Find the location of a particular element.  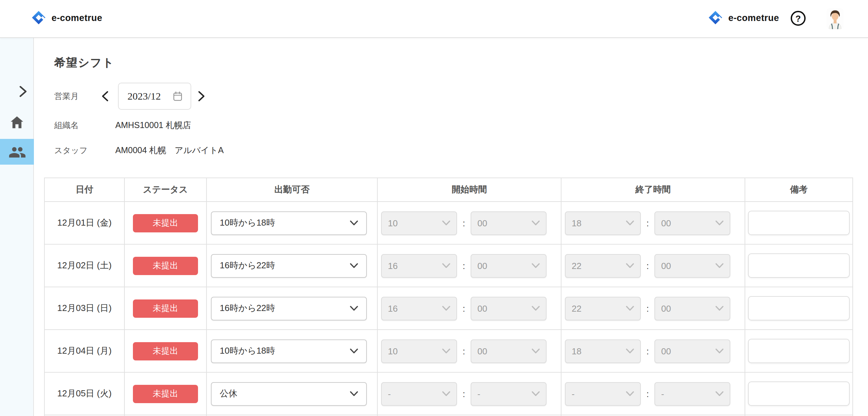

user-avatar is located at coordinates (835, 19).